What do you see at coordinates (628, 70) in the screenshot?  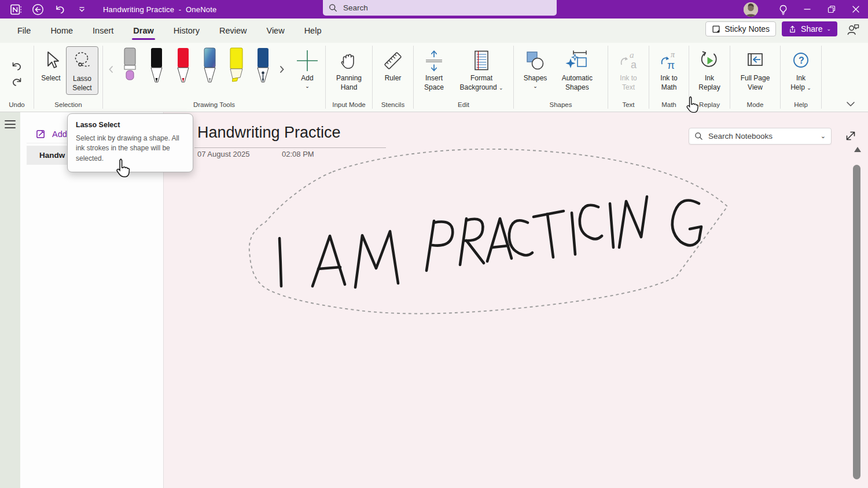 I see `ink-to-text-button: aa Ink to Text` at bounding box center [628, 70].